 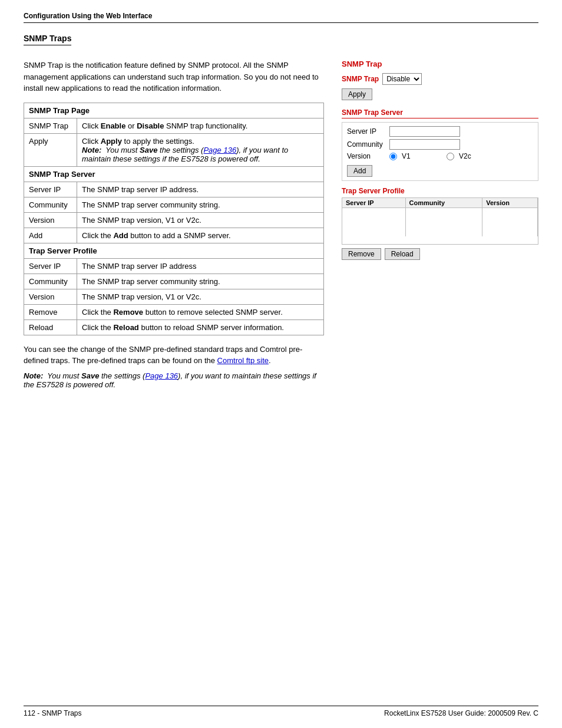 I want to click on row-desc: Click the Reload button to reload SNMP s…, so click(x=200, y=327).